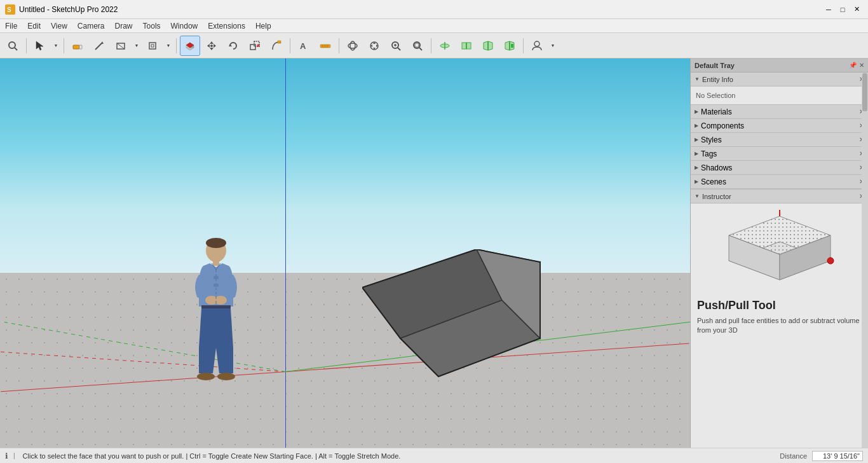 The image size is (868, 463). I want to click on shape-svg, so click(464, 326).